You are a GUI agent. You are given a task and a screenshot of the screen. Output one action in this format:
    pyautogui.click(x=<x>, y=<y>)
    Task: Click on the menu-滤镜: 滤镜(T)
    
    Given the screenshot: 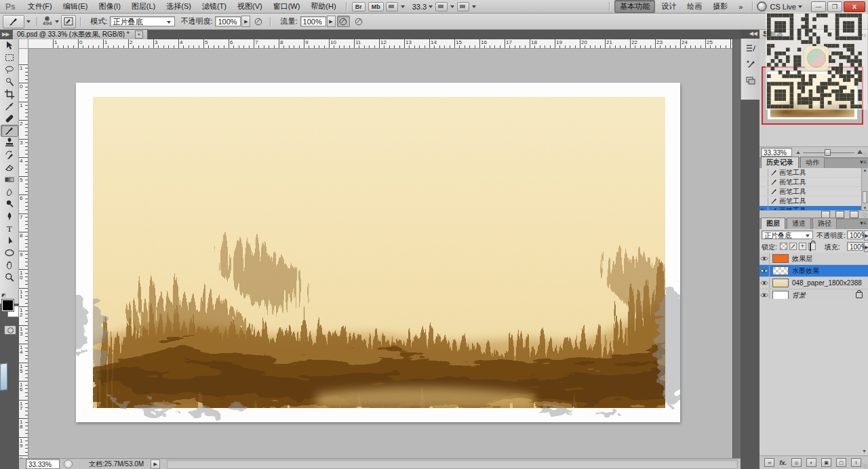 What is the action you would take?
    pyautogui.click(x=214, y=7)
    